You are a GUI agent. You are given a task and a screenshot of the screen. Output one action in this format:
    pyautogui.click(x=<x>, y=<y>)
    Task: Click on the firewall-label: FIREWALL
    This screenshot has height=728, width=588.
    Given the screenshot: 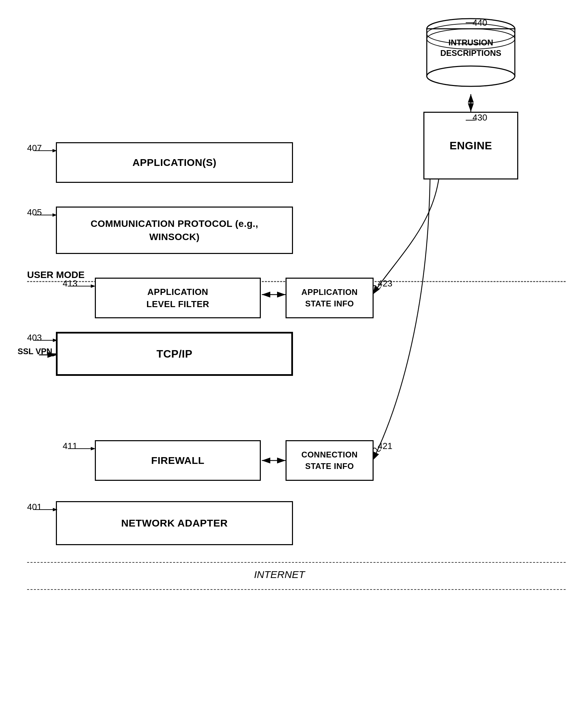 What is the action you would take?
    pyautogui.click(x=177, y=461)
    